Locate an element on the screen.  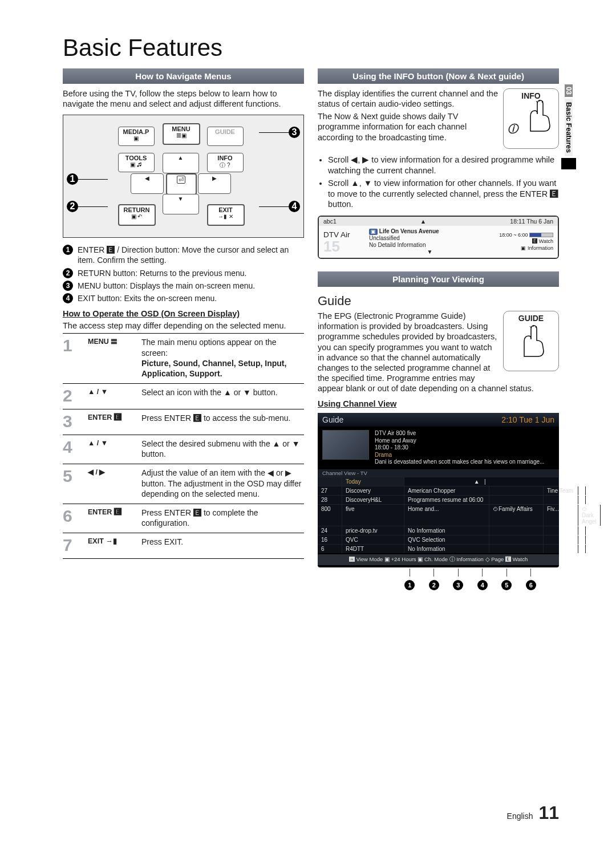
gs-subhdr: Channel View - TV is located at coordinates (345, 473).